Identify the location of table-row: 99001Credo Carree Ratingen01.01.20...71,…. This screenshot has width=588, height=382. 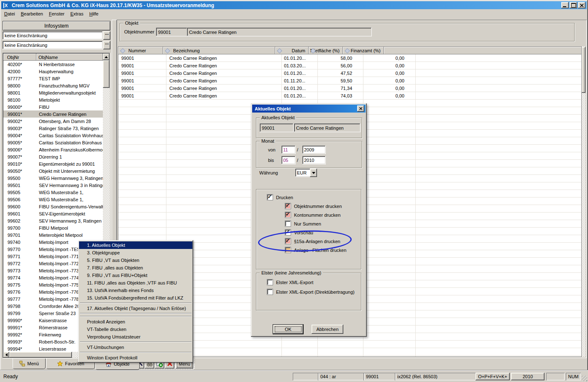
(350, 88).